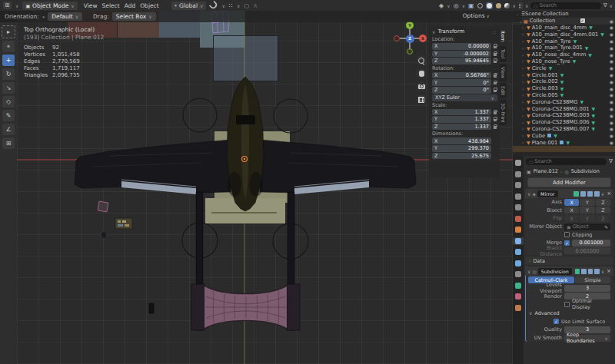  Describe the element at coordinates (557, 321) in the screenshot. I see `use-limit-surface-checkbox: ✓` at that location.